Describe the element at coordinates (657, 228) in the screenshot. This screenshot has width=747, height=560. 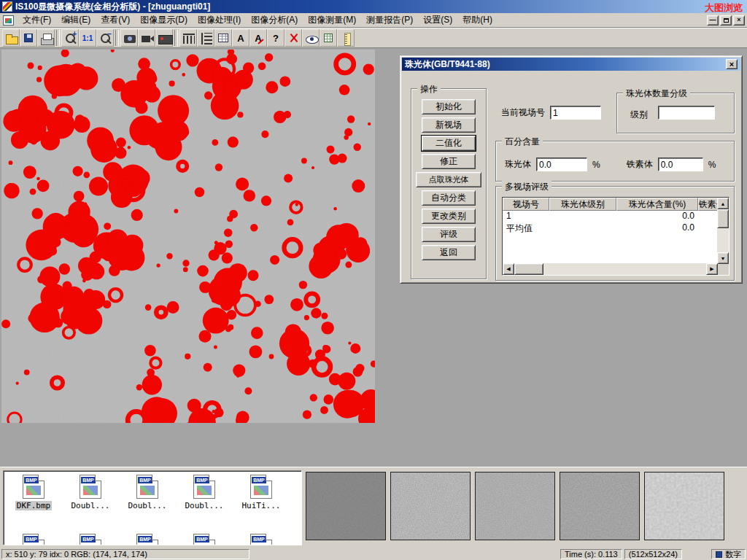
I see `table-cell: 0.0` at that location.